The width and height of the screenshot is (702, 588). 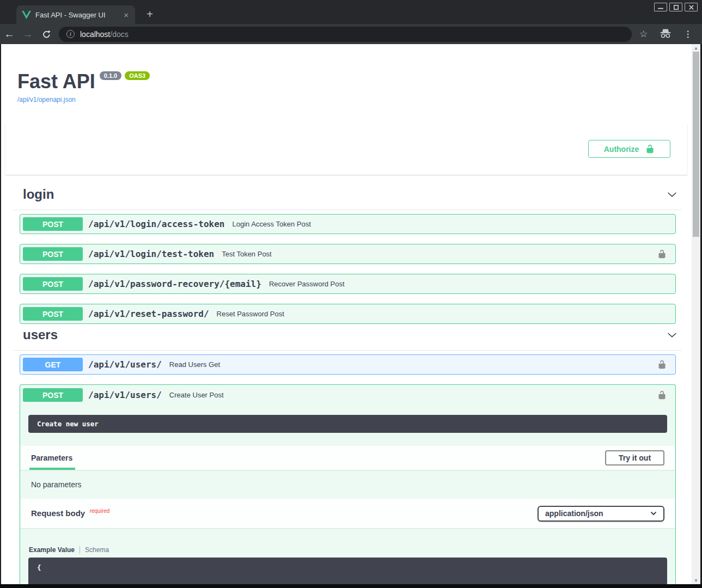 I want to click on authorize-label: Authorize, so click(x=622, y=149).